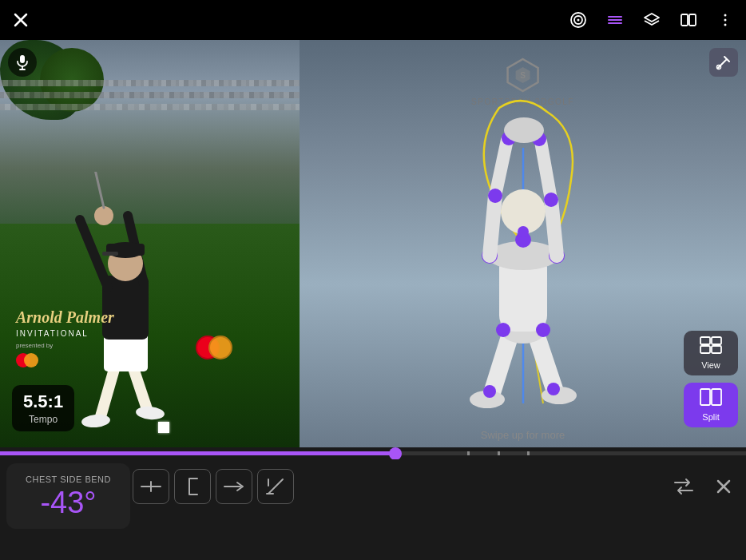  Describe the element at coordinates (164, 427) in the screenshot. I see `golf-ball` at that location.